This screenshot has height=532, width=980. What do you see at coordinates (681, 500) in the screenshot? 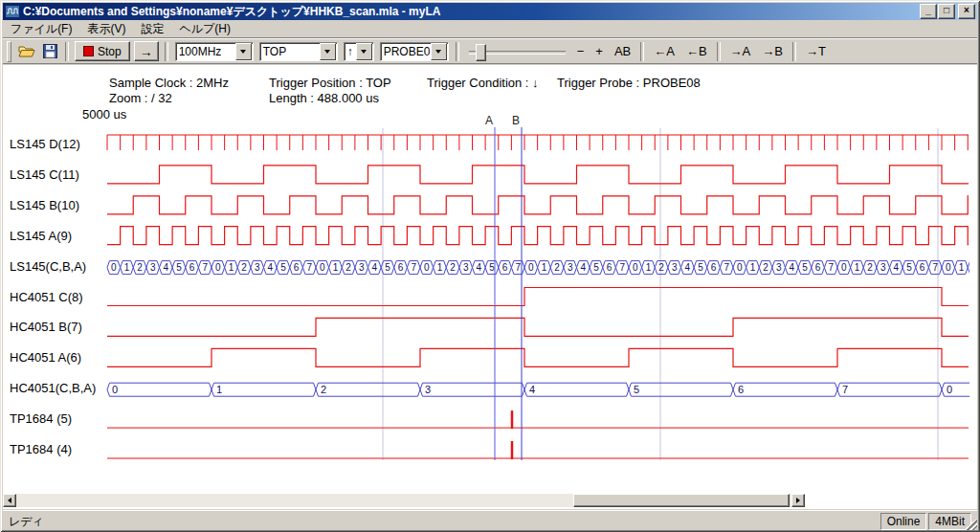
I see `scrollbar-thumb` at bounding box center [681, 500].